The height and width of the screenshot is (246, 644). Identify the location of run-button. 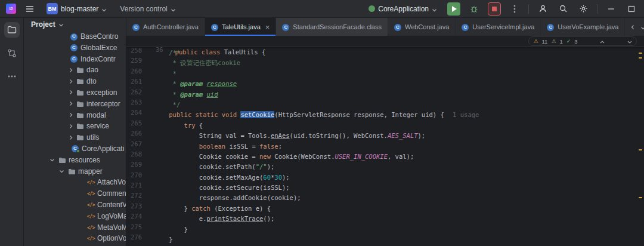
(454, 9).